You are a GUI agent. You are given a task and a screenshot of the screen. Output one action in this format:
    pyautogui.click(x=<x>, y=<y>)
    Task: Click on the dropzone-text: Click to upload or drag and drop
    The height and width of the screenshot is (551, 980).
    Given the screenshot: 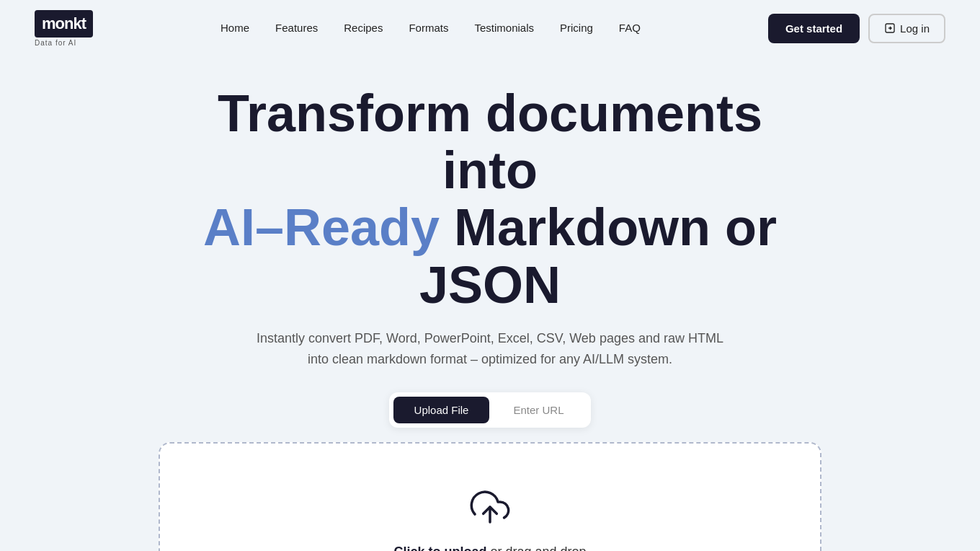 What is the action you would take?
    pyautogui.click(x=490, y=548)
    